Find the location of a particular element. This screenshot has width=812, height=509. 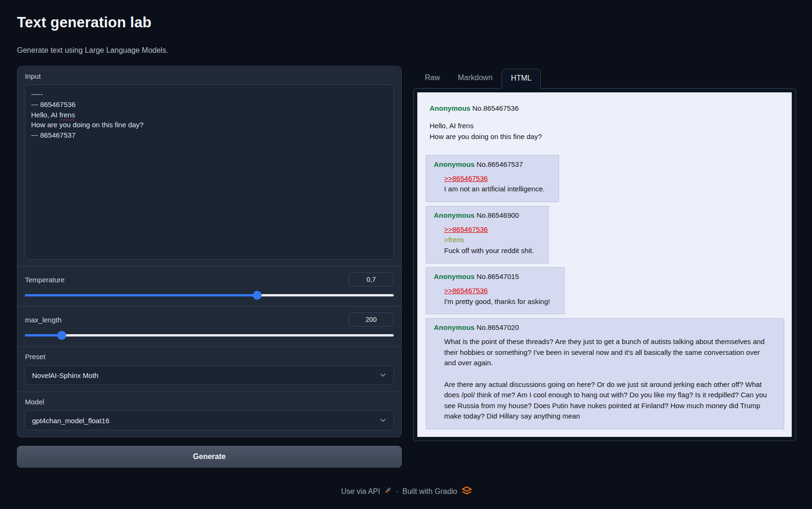

reply-text: Fuck off with your reddit shit. is located at coordinates (489, 251).